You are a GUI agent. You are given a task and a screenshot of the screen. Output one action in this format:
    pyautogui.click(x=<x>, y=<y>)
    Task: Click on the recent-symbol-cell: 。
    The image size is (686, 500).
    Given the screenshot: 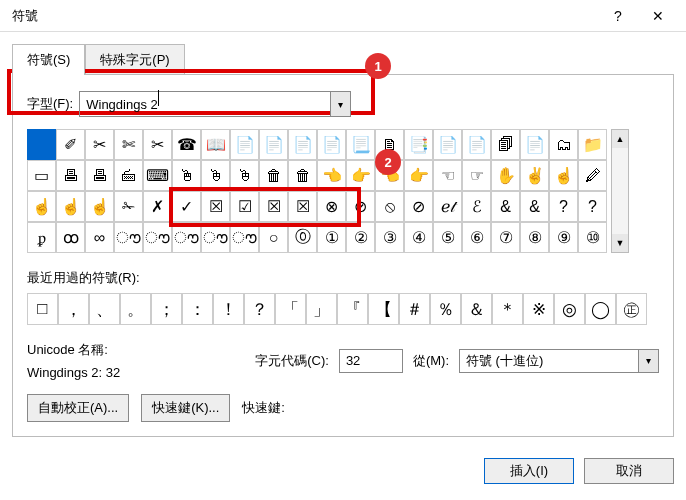 What is the action you would take?
    pyautogui.click(x=136, y=309)
    